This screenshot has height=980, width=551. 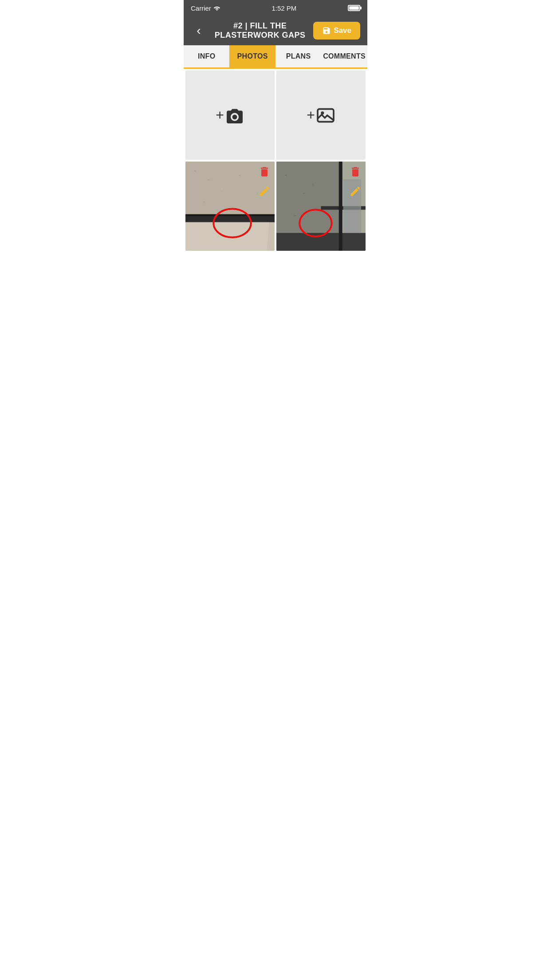 I want to click on tab-info: INFO, so click(x=207, y=56).